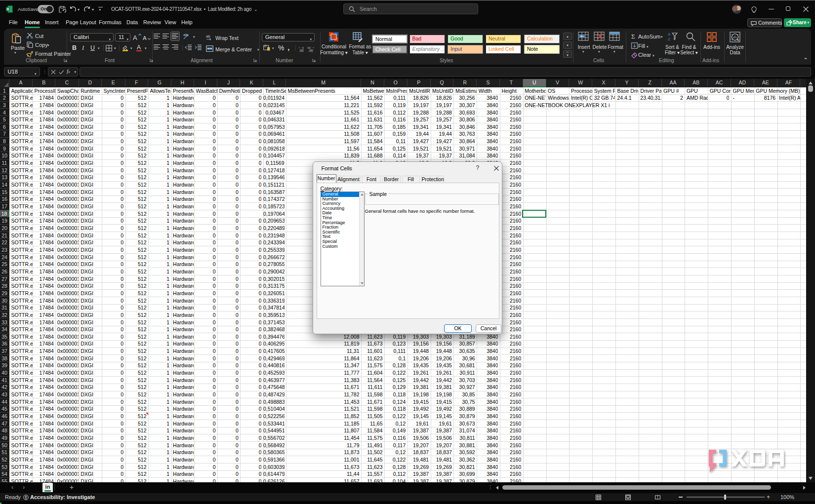 The width and height of the screenshot is (815, 504). What do you see at coordinates (669, 39) in the screenshot?
I see `svg-text: Z` at bounding box center [669, 39].